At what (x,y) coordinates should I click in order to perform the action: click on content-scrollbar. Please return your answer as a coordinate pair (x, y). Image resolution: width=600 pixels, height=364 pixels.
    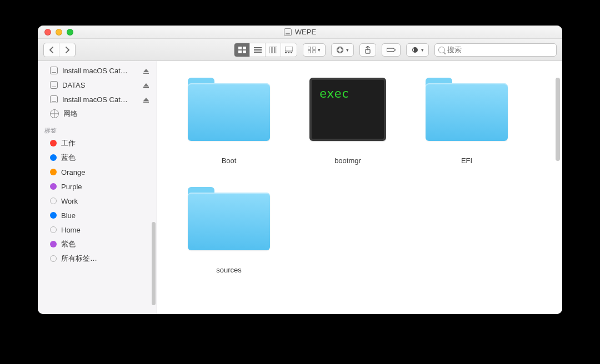
    Looking at the image, I should click on (558, 119).